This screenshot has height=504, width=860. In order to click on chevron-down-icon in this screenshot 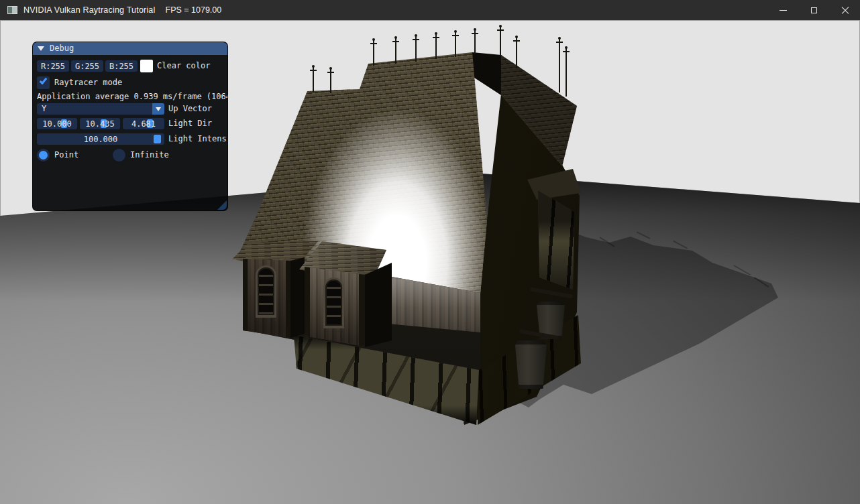, I will do `click(158, 109)`.